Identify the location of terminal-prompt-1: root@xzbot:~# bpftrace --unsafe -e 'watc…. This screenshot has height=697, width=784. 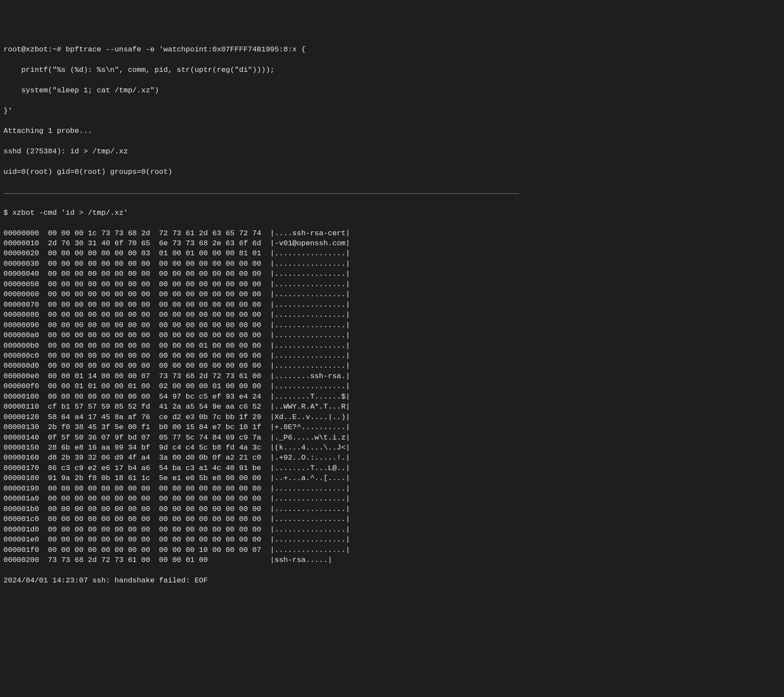
(261, 50).